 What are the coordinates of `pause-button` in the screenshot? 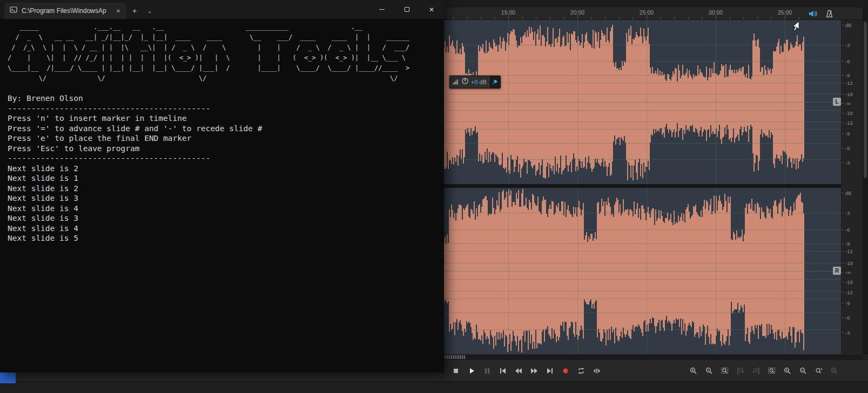 It's located at (487, 371).